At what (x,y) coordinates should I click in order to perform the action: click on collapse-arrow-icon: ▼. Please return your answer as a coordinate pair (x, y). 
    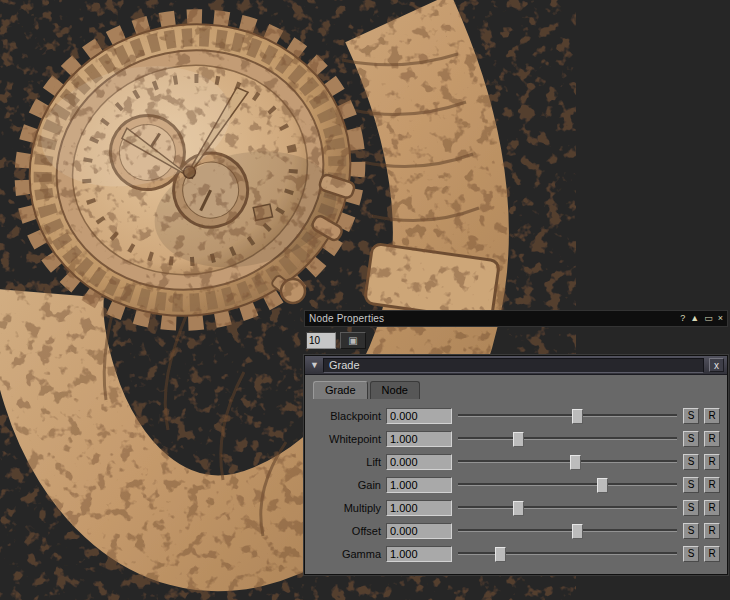
    Looking at the image, I should click on (314, 365).